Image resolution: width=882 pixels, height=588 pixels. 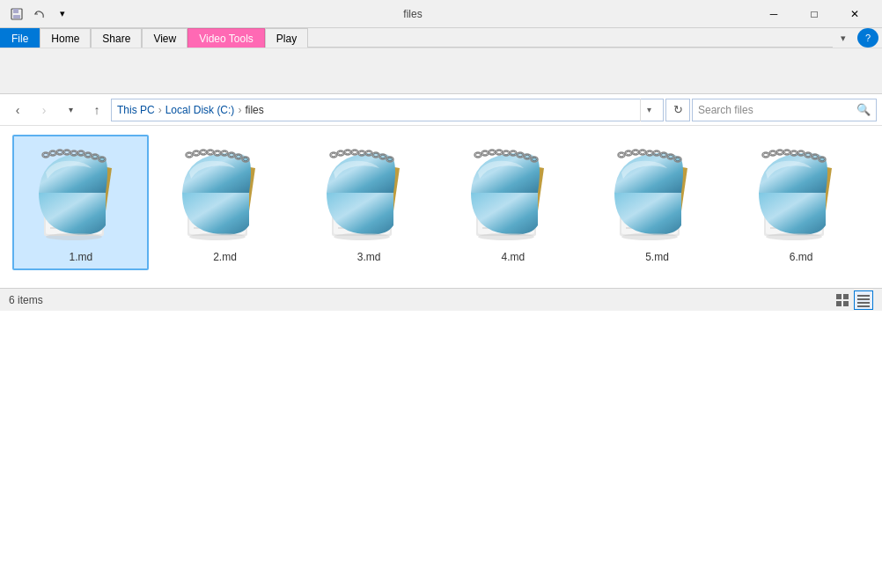 What do you see at coordinates (441, 70) in the screenshot?
I see `ribbon-content` at bounding box center [441, 70].